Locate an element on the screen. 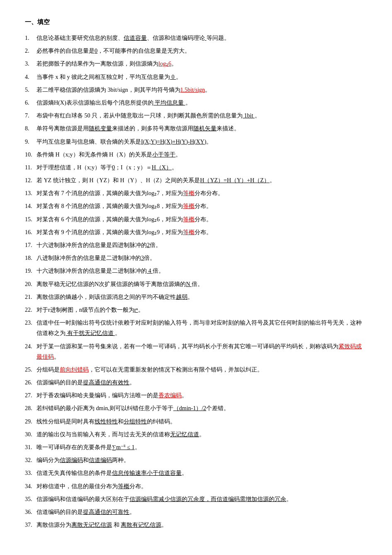  text-part: 香农编码 is located at coordinates (170, 395).